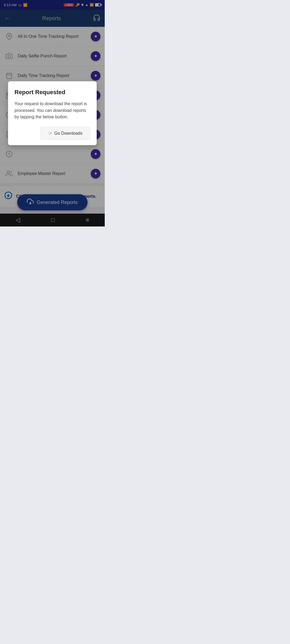  Describe the element at coordinates (52, 92) in the screenshot. I see `modal-title: Report Requested` at that location.